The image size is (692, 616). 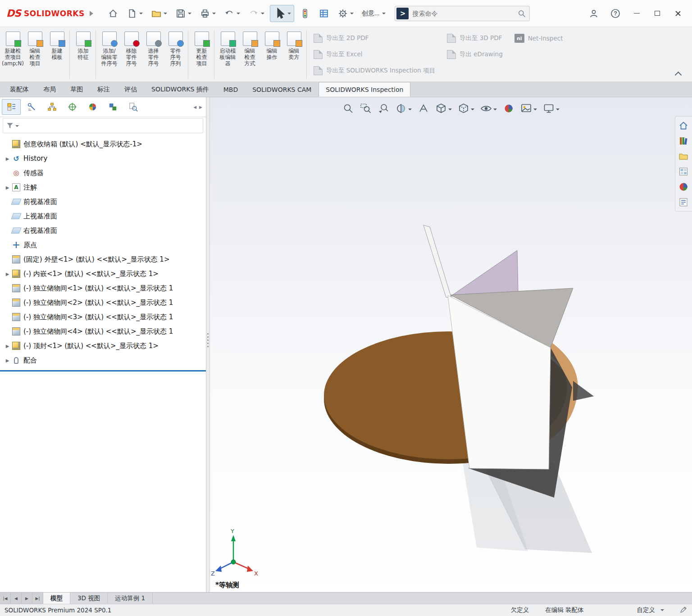 What do you see at coordinates (103, 173) in the screenshot?
I see `tree-item: 传感器` at bounding box center [103, 173].